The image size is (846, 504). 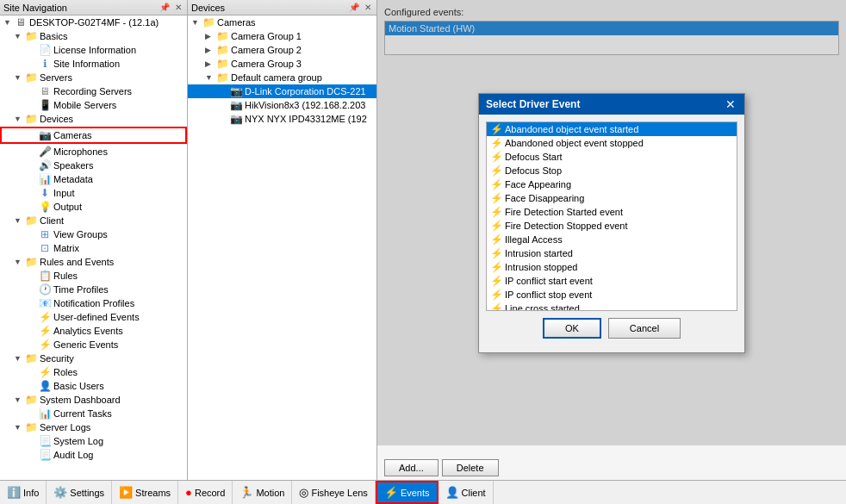 What do you see at coordinates (93, 221) in the screenshot?
I see `tree-item-client: ▼ 📁 Client` at bounding box center [93, 221].